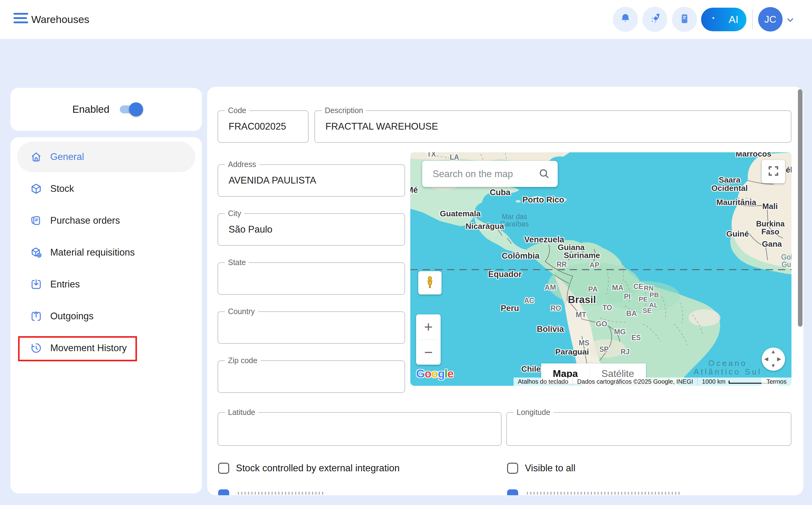 The image size is (812, 505). Describe the element at coordinates (106, 110) in the screenshot. I see `enabled-card: Enabled` at that location.